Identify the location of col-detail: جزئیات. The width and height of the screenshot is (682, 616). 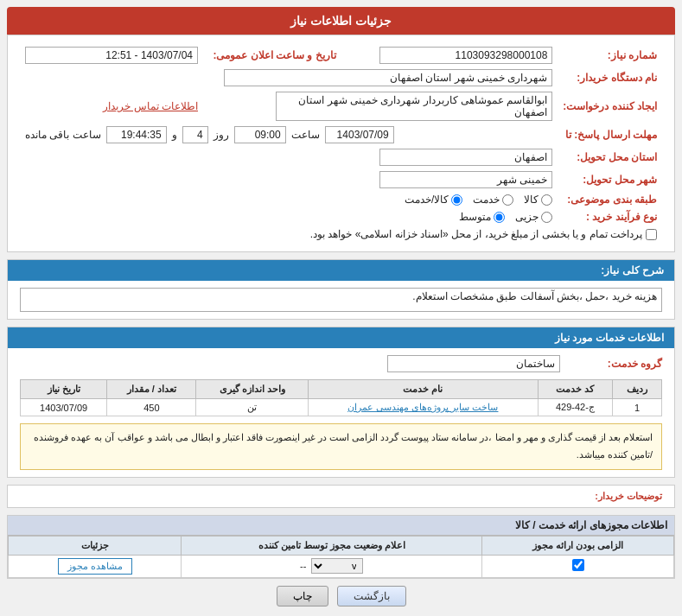
(95, 545).